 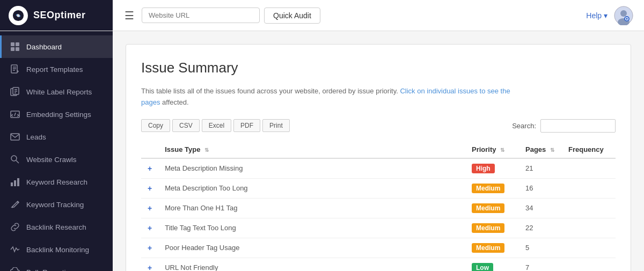 What do you see at coordinates (378, 248) in the screenshot?
I see `table-row: + Poor Header Tag Usage Medium 5` at bounding box center [378, 248].